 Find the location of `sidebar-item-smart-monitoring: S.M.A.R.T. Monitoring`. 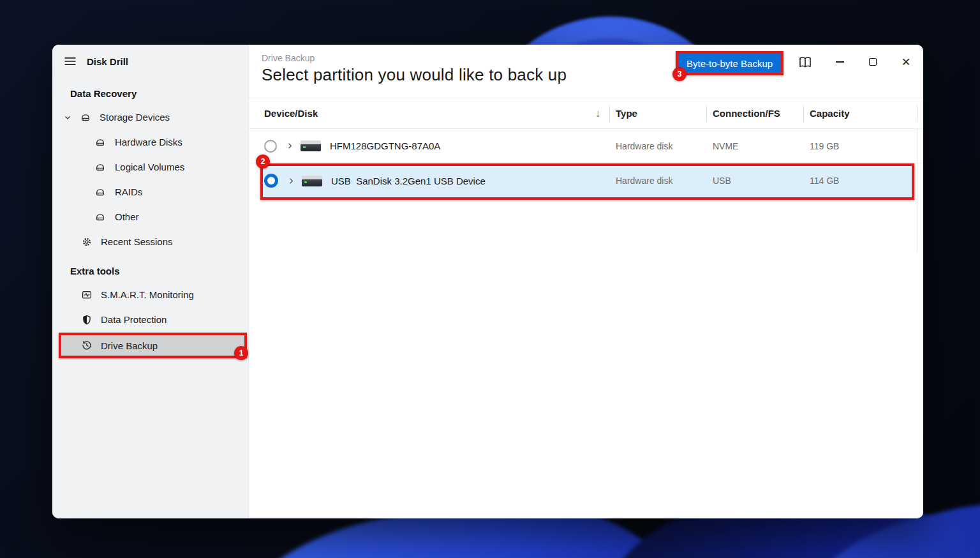

sidebar-item-smart-monitoring: S.M.A.R.T. Monitoring is located at coordinates (151, 295).